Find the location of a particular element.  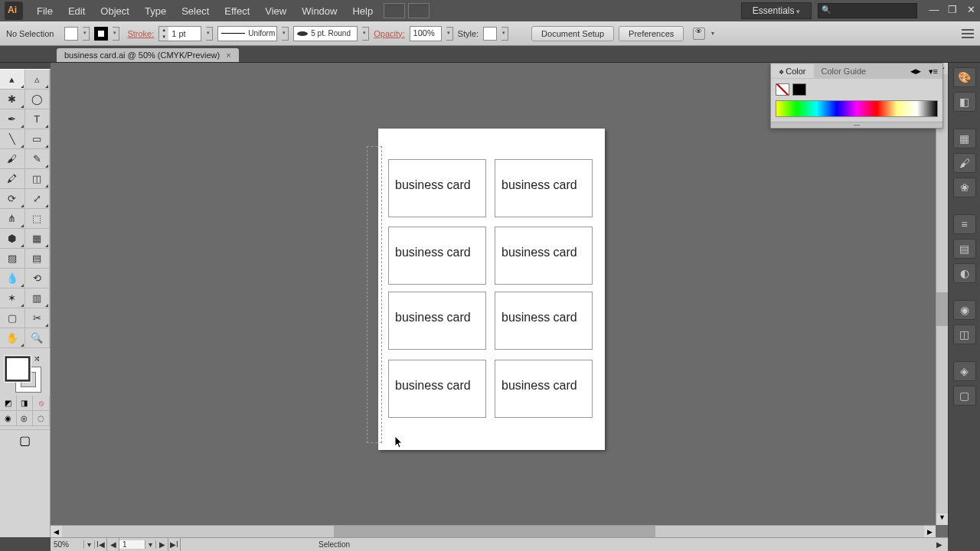

horizontal-scrollbar: ◀ ▶ is located at coordinates (493, 531).